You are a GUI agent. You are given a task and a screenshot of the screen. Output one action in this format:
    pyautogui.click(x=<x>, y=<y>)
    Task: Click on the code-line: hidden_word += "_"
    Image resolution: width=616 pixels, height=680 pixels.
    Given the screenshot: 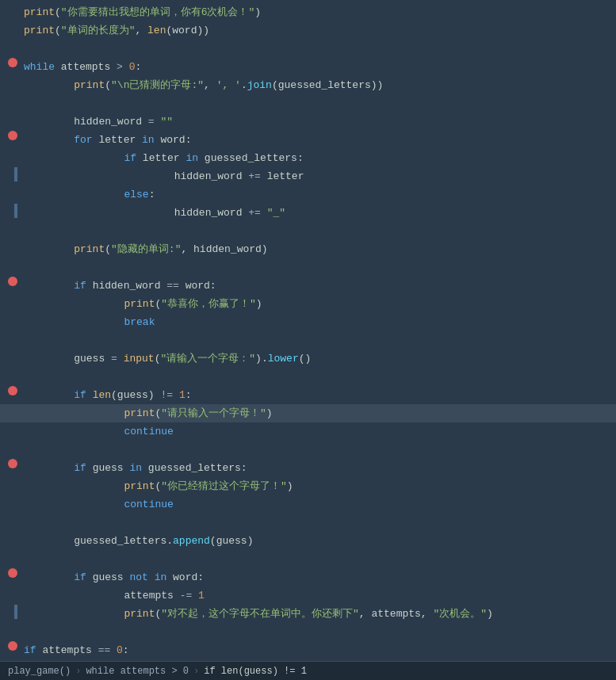 What is the action you would take?
    pyautogui.click(x=308, y=212)
    